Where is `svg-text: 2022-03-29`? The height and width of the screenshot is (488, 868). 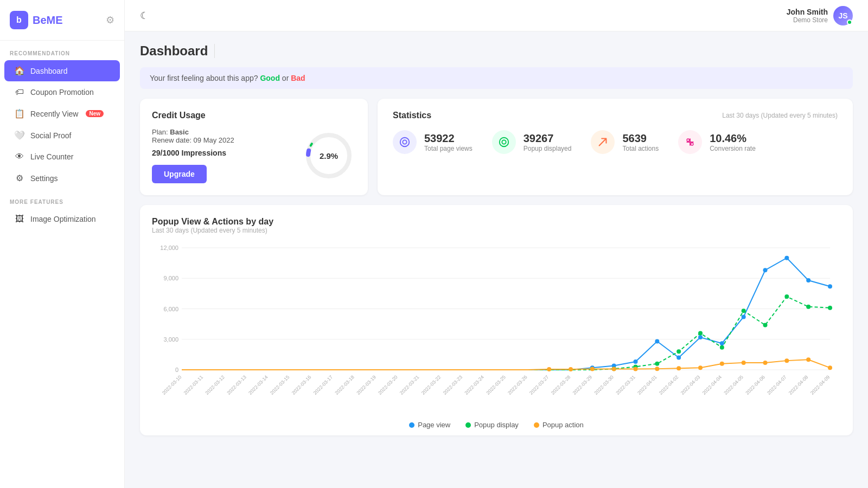
svg-text: 2022-03-29 is located at coordinates (583, 385).